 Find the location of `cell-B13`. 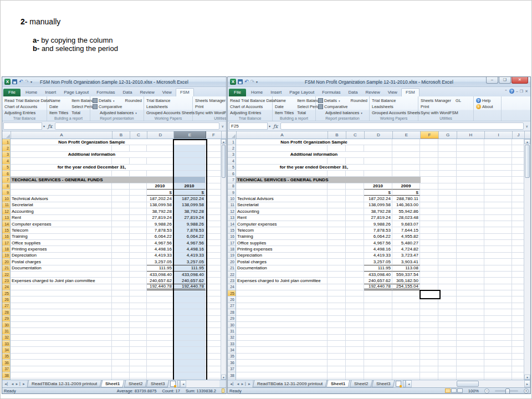

cell-B13 is located at coordinates (121, 218).